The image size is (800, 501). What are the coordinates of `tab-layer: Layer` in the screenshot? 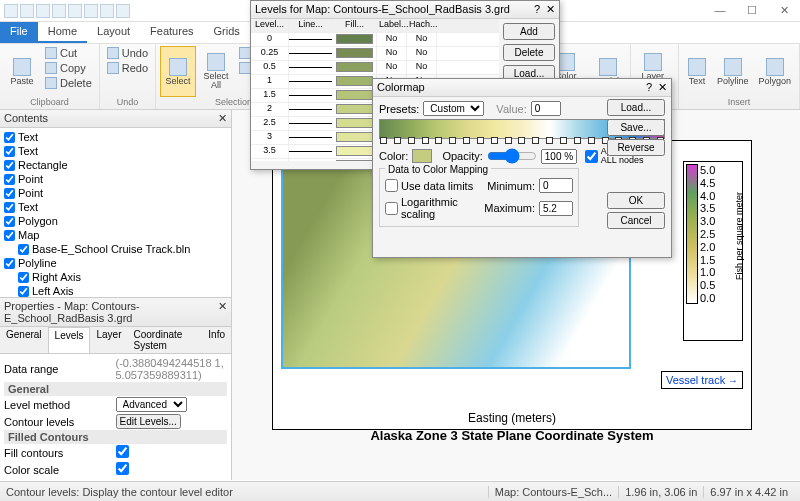 It's located at (108, 340).